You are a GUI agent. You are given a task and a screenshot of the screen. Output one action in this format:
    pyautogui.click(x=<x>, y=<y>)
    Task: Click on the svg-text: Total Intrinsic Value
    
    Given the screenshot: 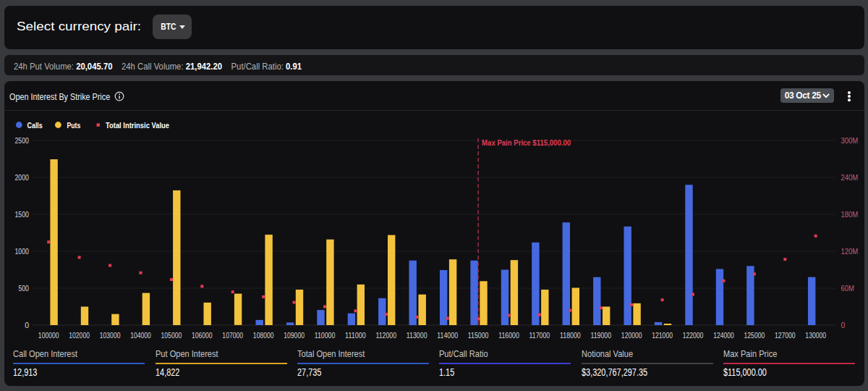 What is the action you would take?
    pyautogui.click(x=137, y=126)
    